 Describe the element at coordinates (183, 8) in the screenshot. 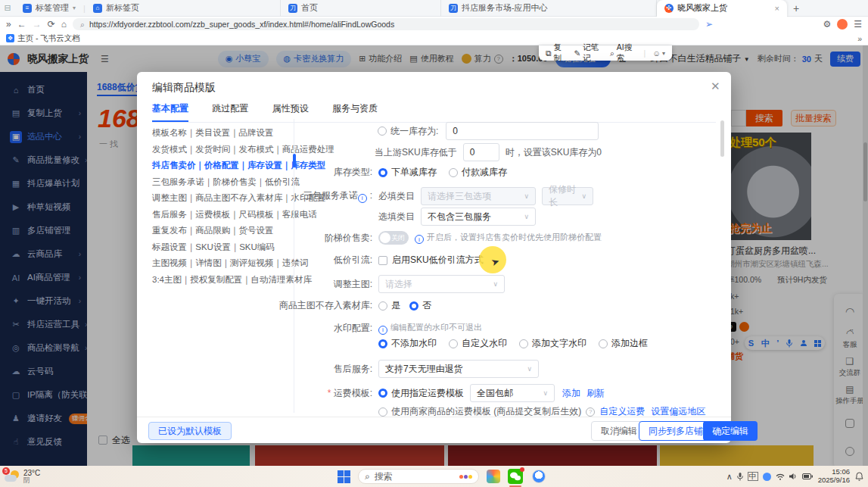

I see `tab-new: ⌂ 新标签页` at that location.